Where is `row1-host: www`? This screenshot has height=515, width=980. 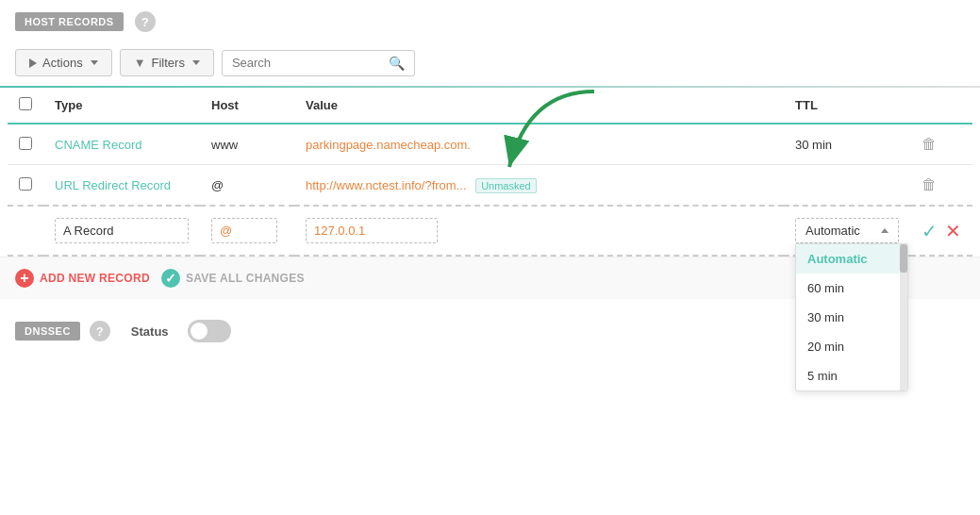
row1-host: www is located at coordinates (247, 144).